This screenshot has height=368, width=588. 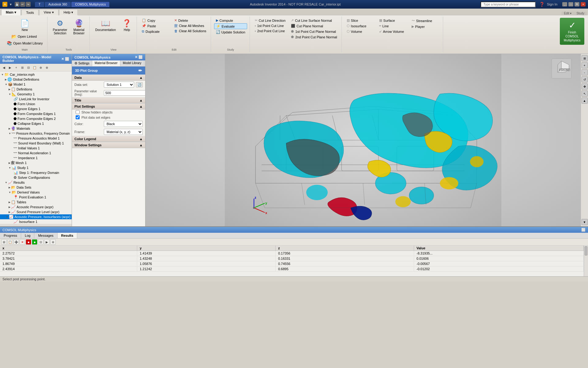 I want to click on maximize-btn: □, so click(x=571, y=4).